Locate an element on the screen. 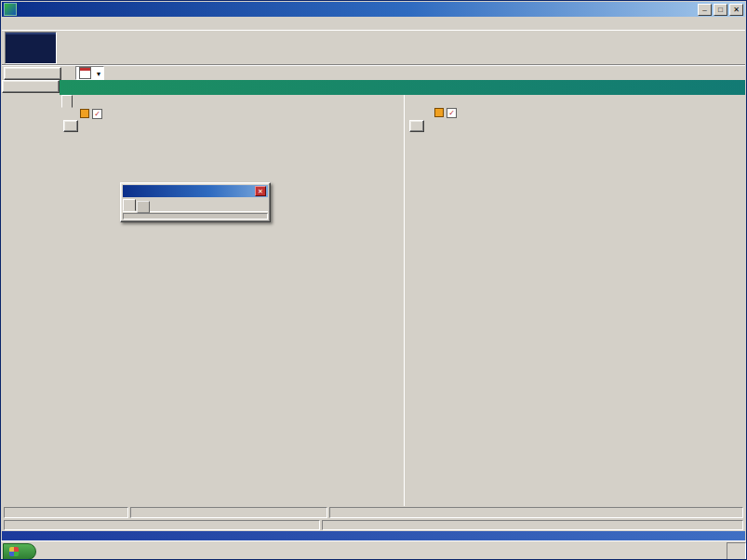 This screenshot has width=747, height=560. title-bar is located at coordinates (374, 9).